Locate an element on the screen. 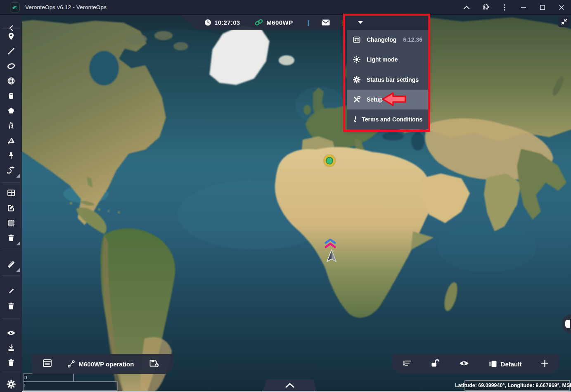 The width and height of the screenshot is (571, 392). menu-item-light-mode: Light mode is located at coordinates (387, 59).